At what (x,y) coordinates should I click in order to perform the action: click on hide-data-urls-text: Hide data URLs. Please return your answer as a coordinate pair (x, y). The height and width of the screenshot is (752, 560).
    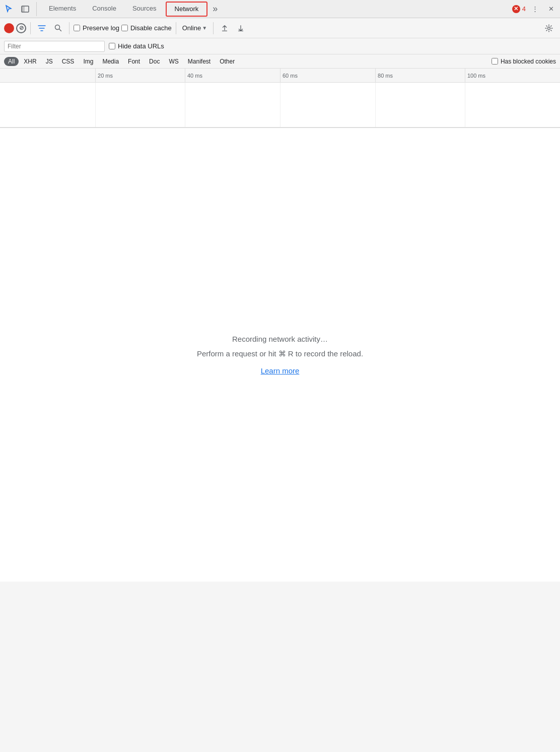
    Looking at the image, I should click on (141, 46).